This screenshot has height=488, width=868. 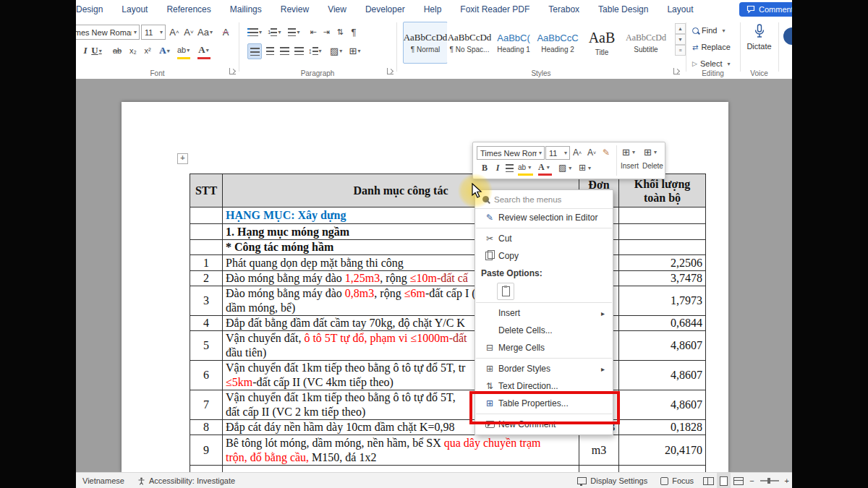 What do you see at coordinates (564, 9) in the screenshot?
I see `ribbon-tab-terabox: Terabox` at bounding box center [564, 9].